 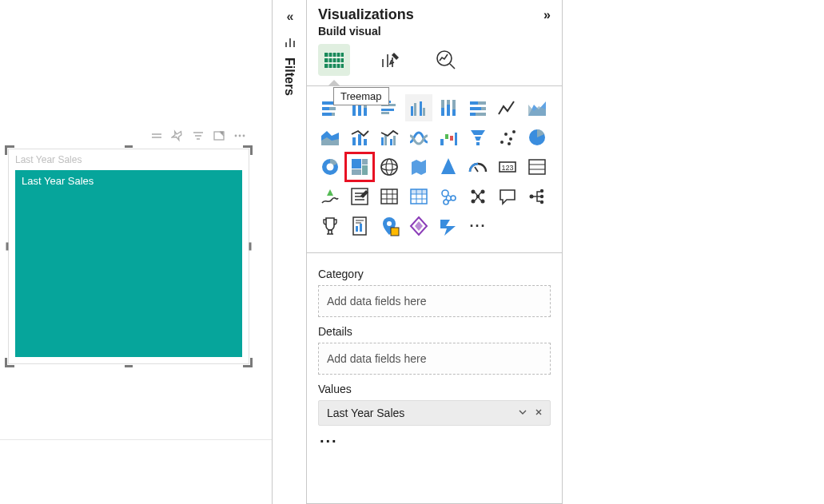 What do you see at coordinates (360, 167) in the screenshot?
I see `viz-type-treemap` at bounding box center [360, 167].